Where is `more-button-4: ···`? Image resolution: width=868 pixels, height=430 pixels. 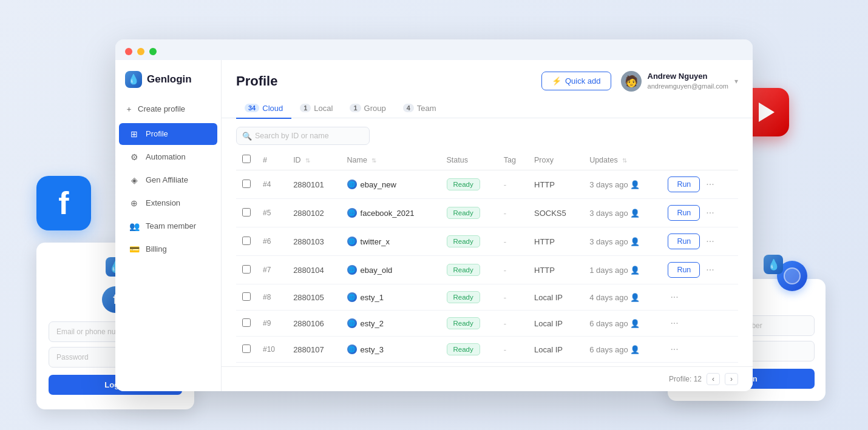
more-button-4: ··· is located at coordinates (674, 297).